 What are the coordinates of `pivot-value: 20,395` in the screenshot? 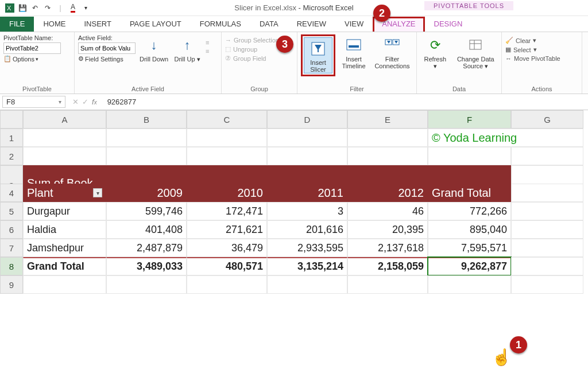 It's located at (388, 230).